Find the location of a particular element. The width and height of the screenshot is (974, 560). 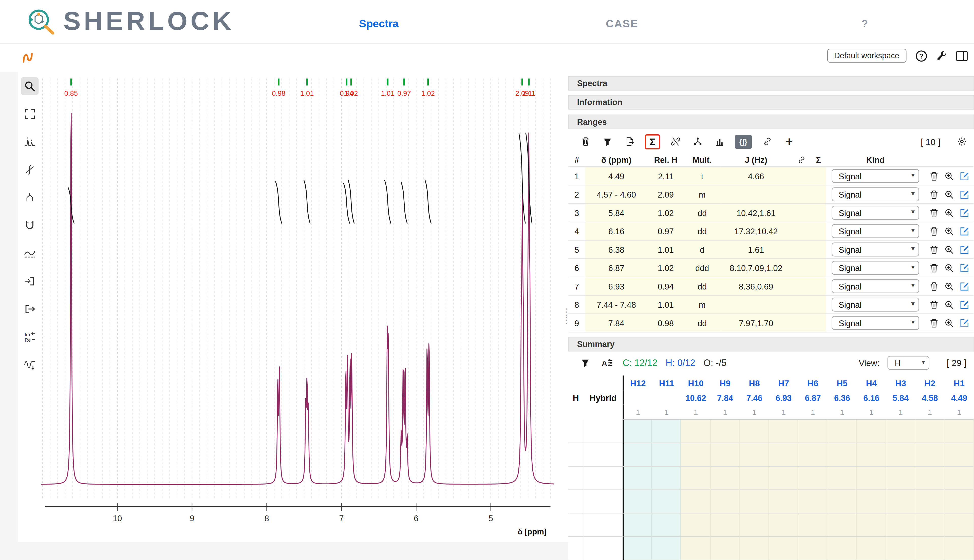

accordion-information: Information is located at coordinates (771, 102).